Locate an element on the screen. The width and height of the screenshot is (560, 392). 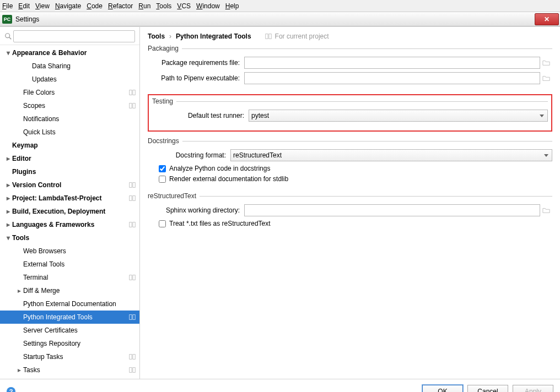
tree-item-file-colors: File Colors is located at coordinates (69, 92).